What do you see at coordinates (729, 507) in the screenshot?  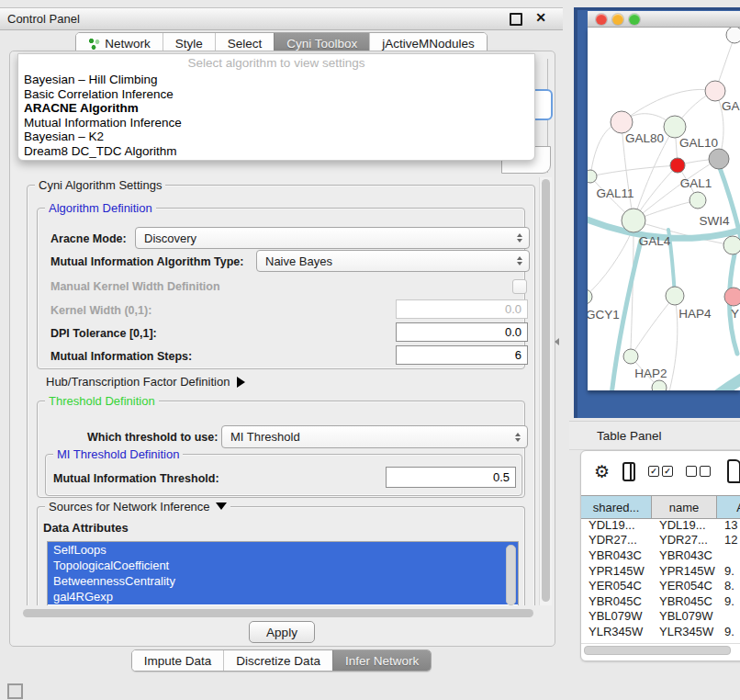 I see `column-header-a: A` at bounding box center [729, 507].